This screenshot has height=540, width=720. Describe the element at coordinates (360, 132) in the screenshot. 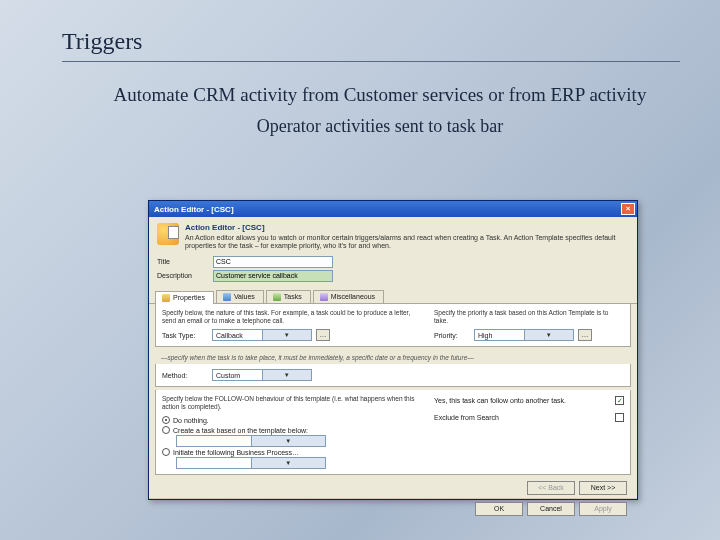

I see `slide-subtitle-2: Operator activities sent to task bar` at that location.